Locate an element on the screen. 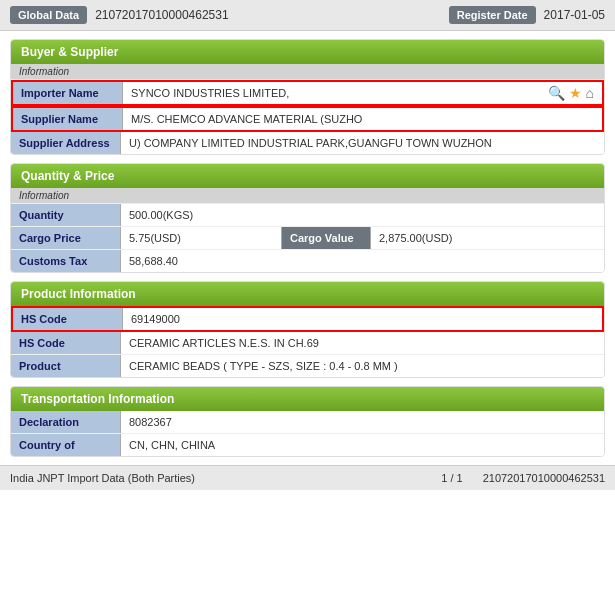 The height and width of the screenshot is (606, 615). transportation-body: Declaration 8082367 Country of CN, CHN, … is located at coordinates (308, 434).